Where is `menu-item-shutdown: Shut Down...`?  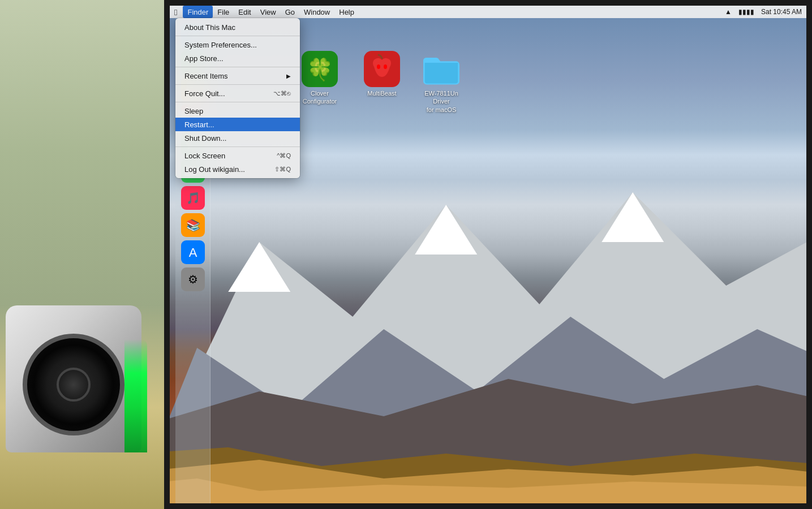
menu-item-shutdown: Shut Down... is located at coordinates (238, 138).